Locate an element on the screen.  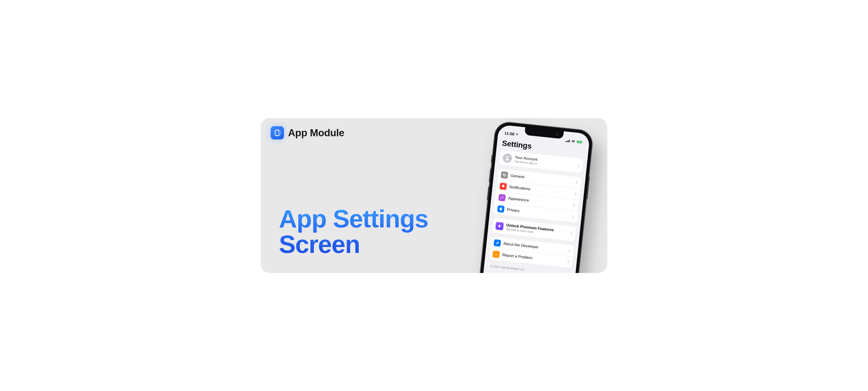
phone-screen: 11:58 is located at coordinates (534, 199).